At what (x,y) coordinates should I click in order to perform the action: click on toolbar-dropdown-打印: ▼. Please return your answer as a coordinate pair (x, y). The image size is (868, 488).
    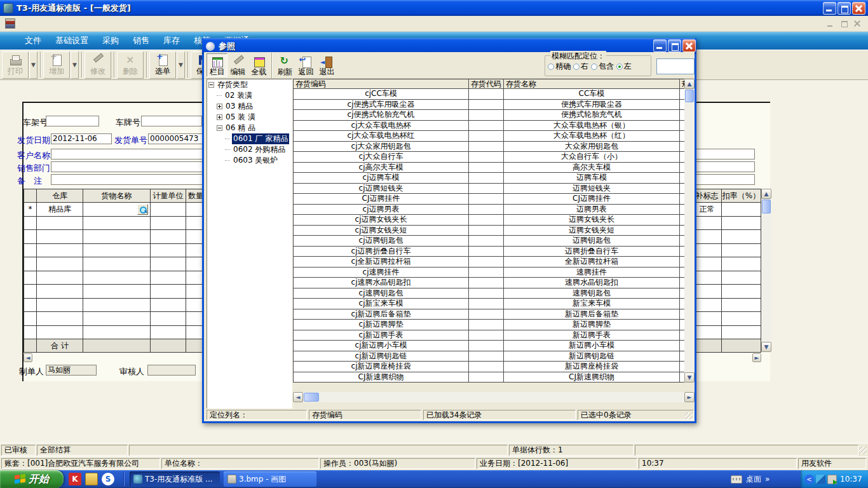
    Looking at the image, I should click on (33, 65).